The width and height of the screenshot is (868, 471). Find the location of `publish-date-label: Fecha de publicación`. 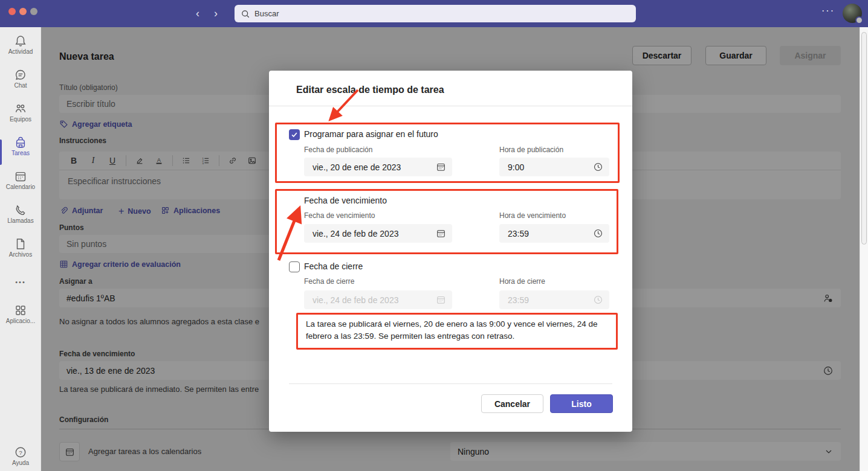

publish-date-label: Fecha de publicación is located at coordinates (338, 150).